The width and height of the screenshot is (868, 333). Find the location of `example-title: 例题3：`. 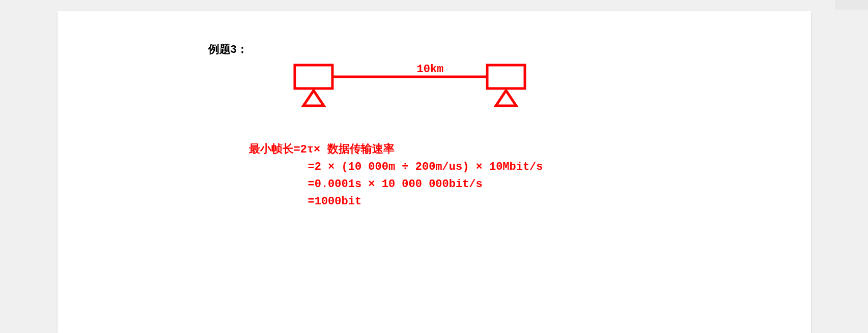

example-title: 例题3： is located at coordinates (510, 49).